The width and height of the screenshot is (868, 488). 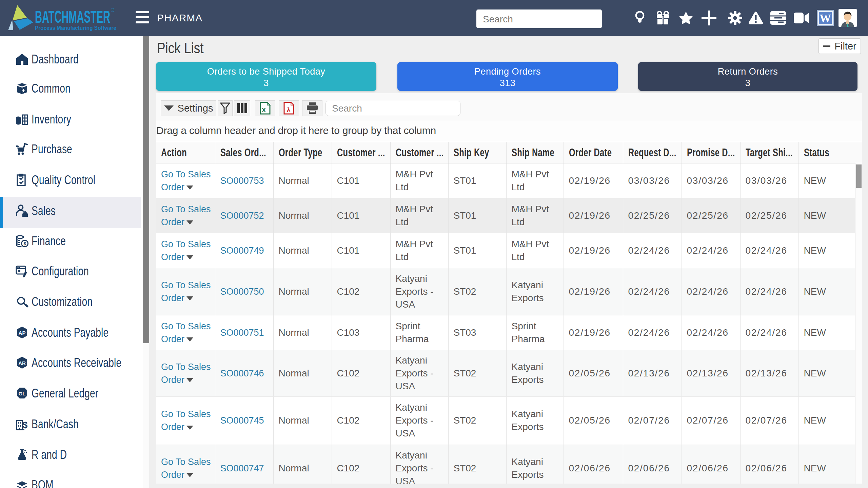 What do you see at coordinates (22, 393) in the screenshot?
I see `svg-text: GL` at bounding box center [22, 393].